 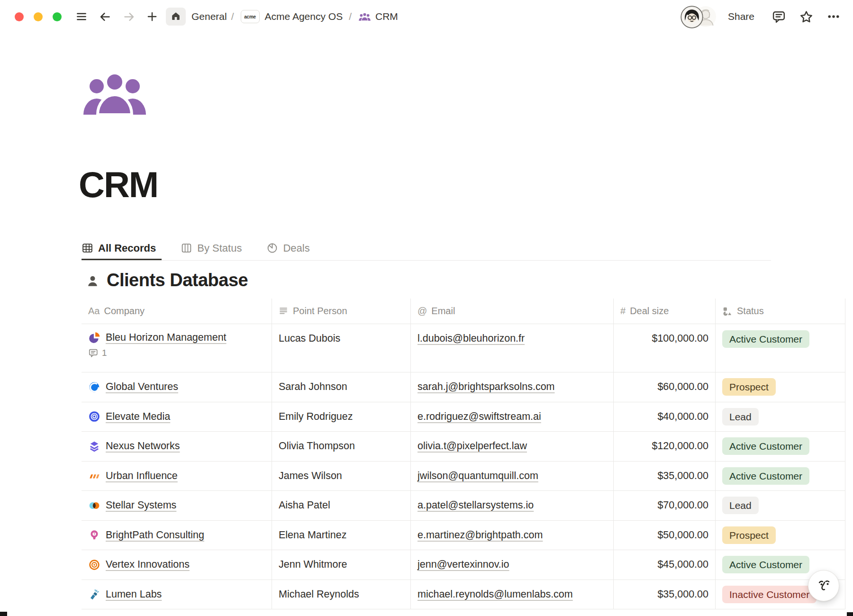 I want to click on email-link: l.dubois@bleuhorizon.fr, so click(x=471, y=338).